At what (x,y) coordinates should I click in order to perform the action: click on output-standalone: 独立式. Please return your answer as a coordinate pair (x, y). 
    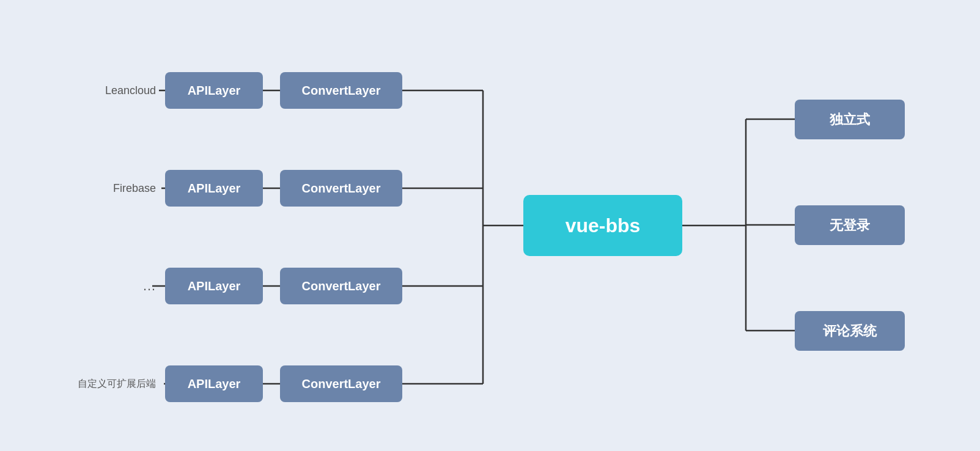
    Looking at the image, I should click on (850, 120).